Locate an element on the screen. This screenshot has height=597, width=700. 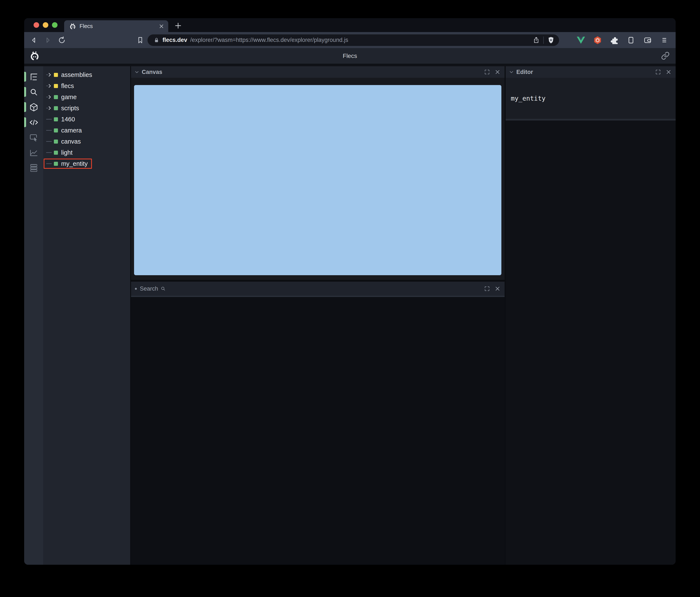
tree-row: scripts is located at coordinates (86, 108).